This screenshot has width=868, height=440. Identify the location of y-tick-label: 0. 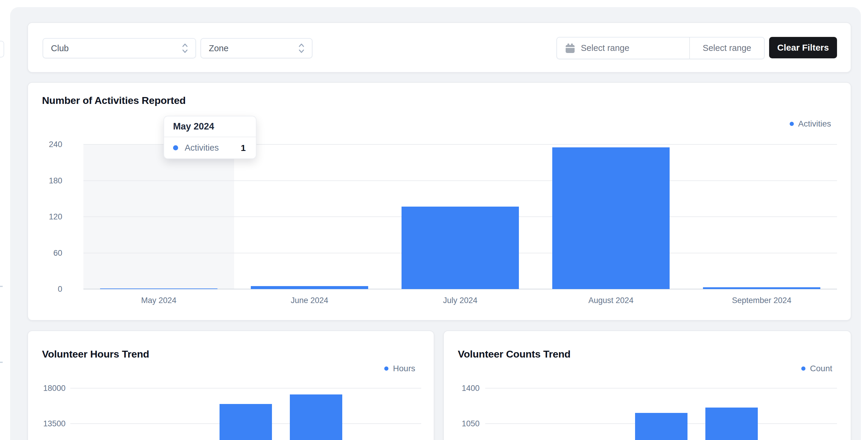
(46, 289).